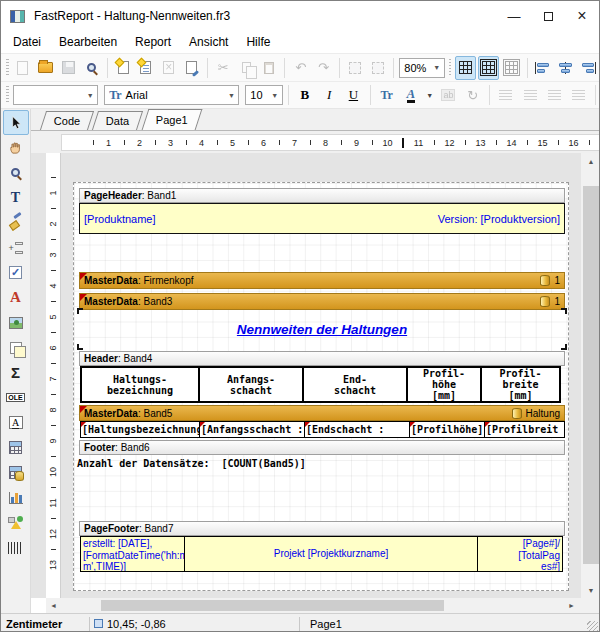 The height and width of the screenshot is (632, 600). I want to click on maximize-button, so click(548, 16).